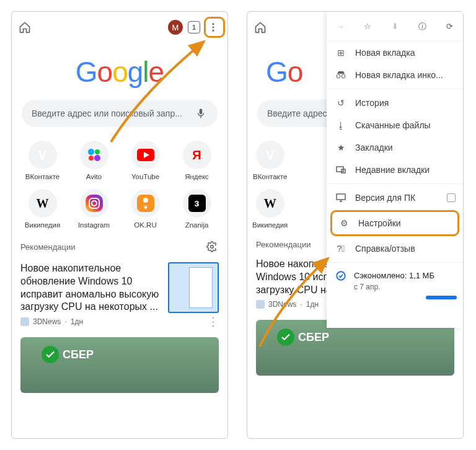 Image resolution: width=476 pixels, height=450 pixels. What do you see at coordinates (395, 53) in the screenshot?
I see `menu-new-tab: ⊞Новая вкладка` at bounding box center [395, 53].